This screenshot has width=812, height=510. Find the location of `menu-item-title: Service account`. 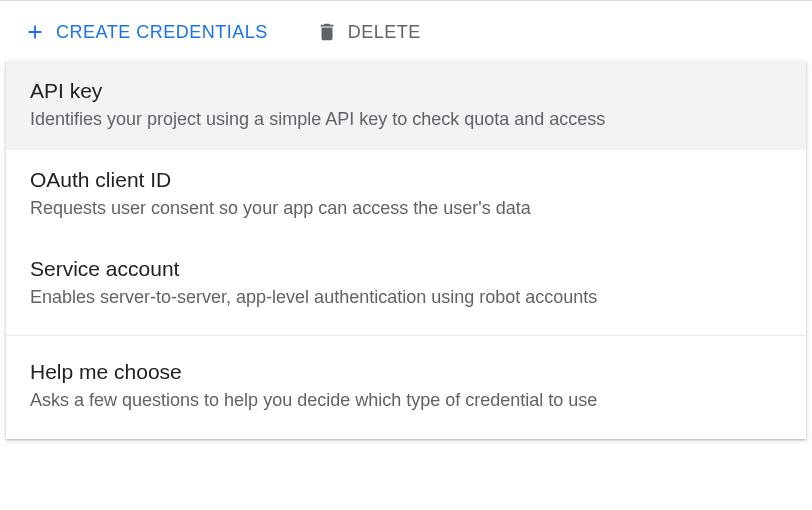

menu-item-title: Service account is located at coordinates (406, 269).